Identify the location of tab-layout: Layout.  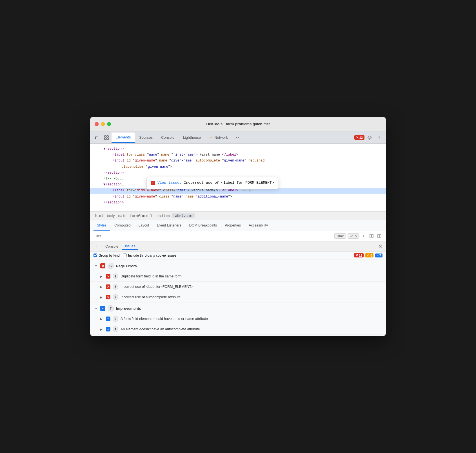
(144, 226).